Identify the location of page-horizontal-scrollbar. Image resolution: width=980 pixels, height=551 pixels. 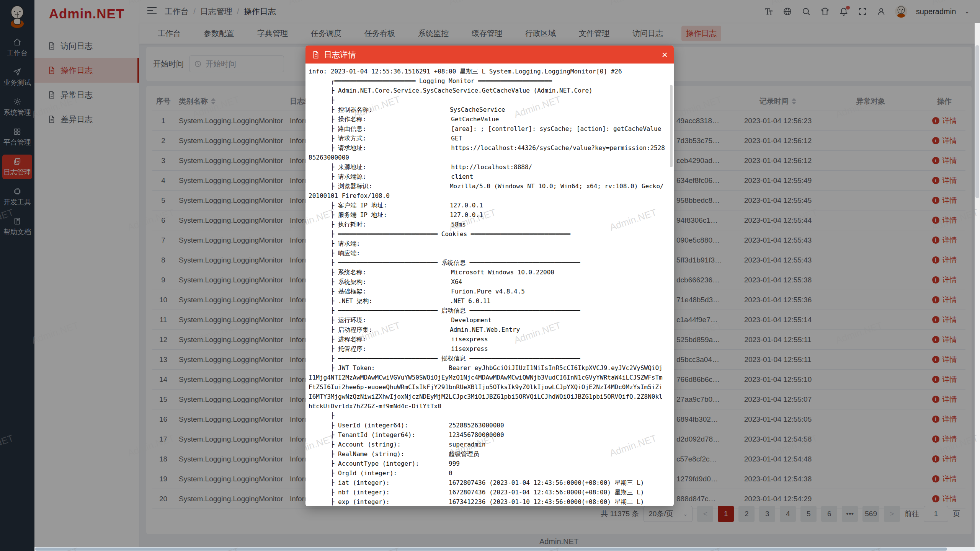
(505, 549).